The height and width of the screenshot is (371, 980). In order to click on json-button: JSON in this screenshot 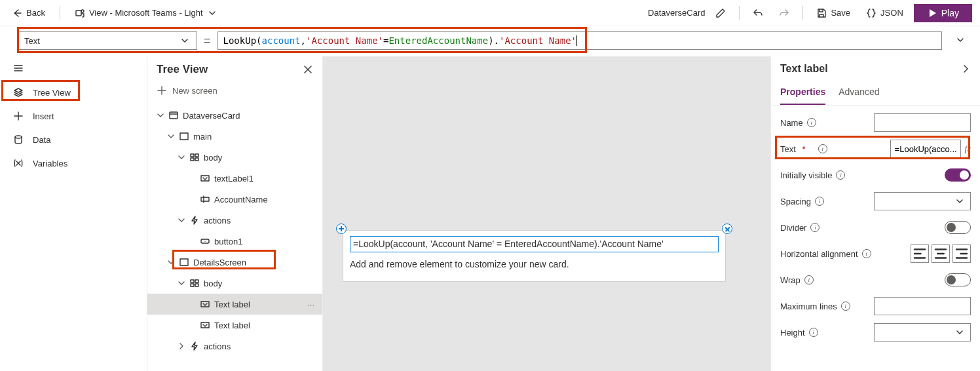, I will do `click(884, 13)`.